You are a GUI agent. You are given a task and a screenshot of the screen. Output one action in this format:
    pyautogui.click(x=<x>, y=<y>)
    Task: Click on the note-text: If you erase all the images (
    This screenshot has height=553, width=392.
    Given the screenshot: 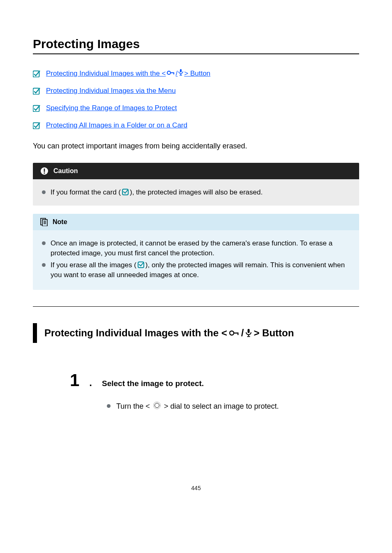 What is the action you would take?
    pyautogui.click(x=94, y=265)
    